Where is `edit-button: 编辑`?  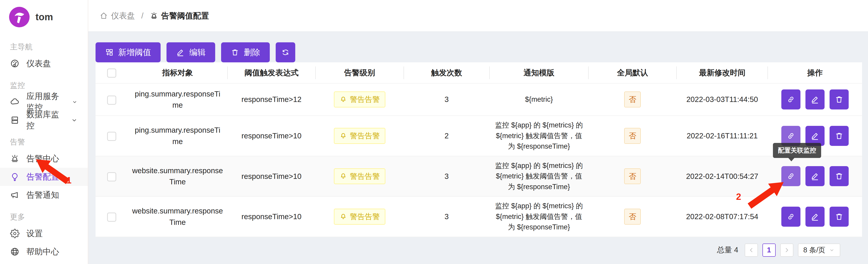
edit-button: 编辑 is located at coordinates (191, 53).